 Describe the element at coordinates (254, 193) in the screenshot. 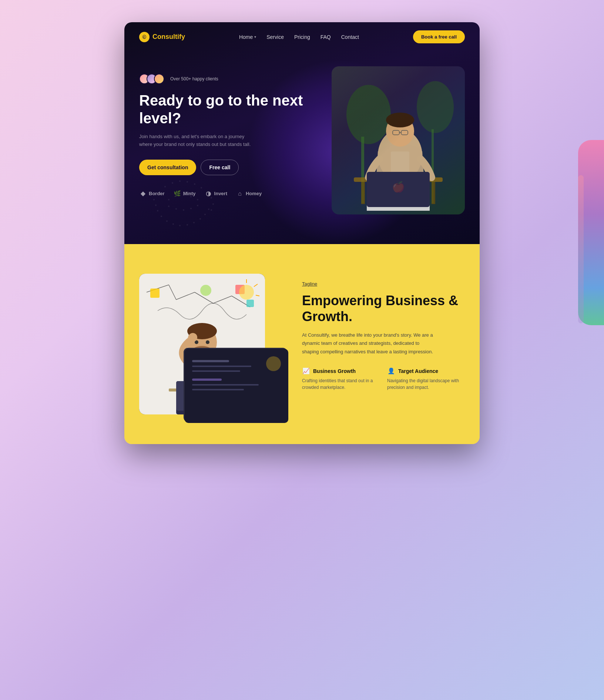

I see `brand-homey-label: Homey` at that location.